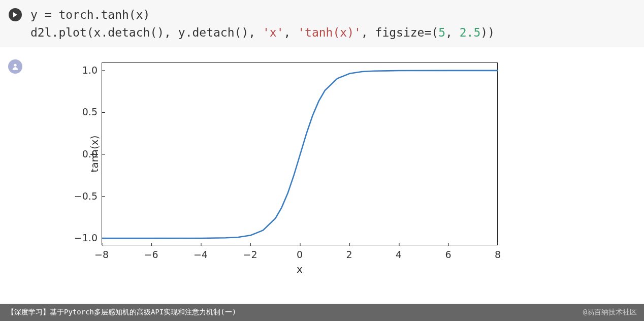 The width and height of the screenshot is (644, 321). I want to click on comma-2: ,, so click(453, 33).